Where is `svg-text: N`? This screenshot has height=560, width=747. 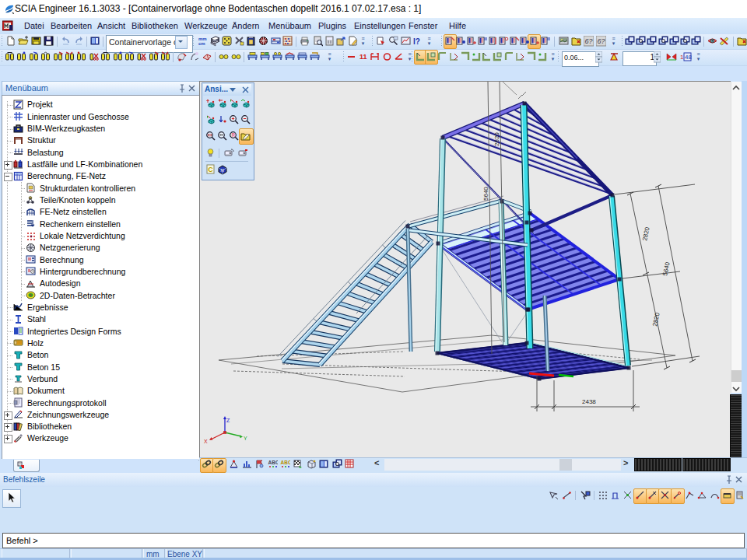 svg-text: N is located at coordinates (223, 170).